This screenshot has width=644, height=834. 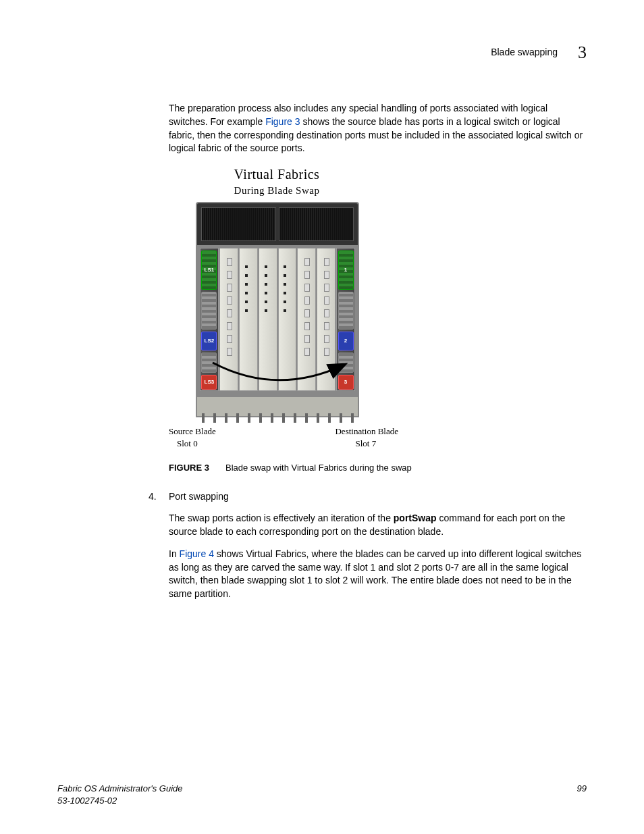 What do you see at coordinates (346, 341) in the screenshot?
I see `dest-seg-2: 2` at bounding box center [346, 341].